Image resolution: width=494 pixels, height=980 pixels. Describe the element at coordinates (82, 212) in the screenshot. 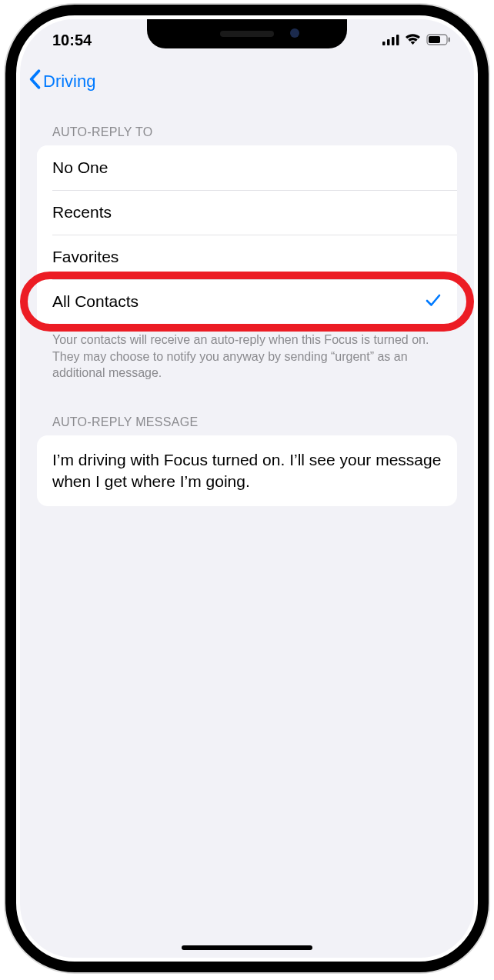

I see `option-label: Recents` at that location.